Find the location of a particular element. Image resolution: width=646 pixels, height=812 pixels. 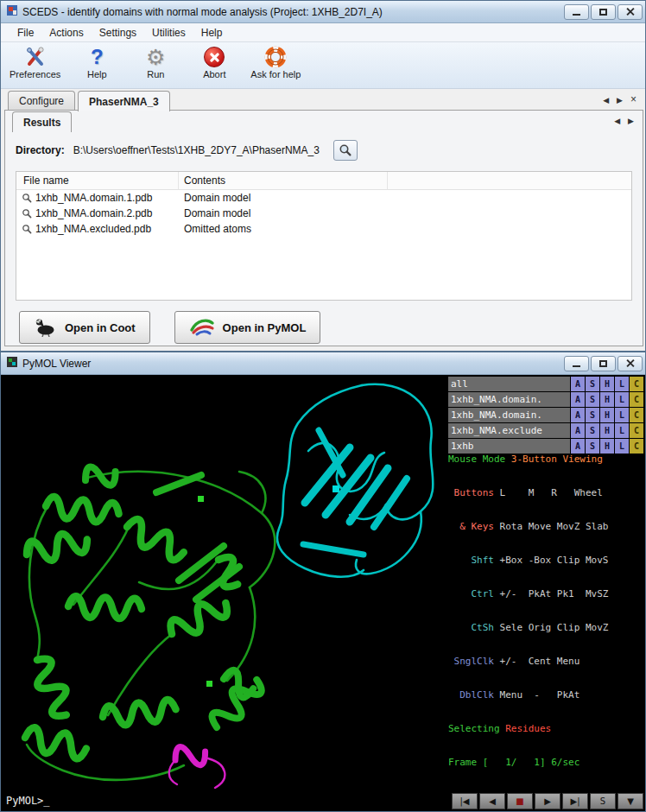

column-contents: Contents is located at coordinates (283, 181).